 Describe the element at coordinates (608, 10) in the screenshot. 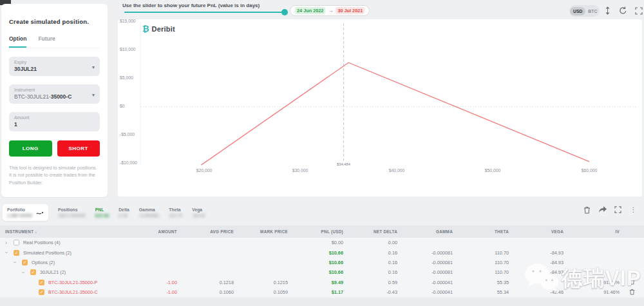

I see `axis-scale-icon` at that location.